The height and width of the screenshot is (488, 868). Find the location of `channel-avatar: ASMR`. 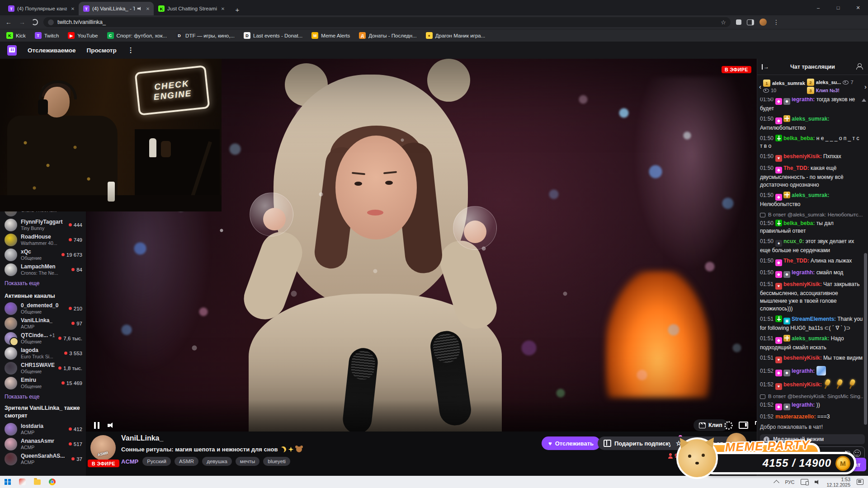

channel-avatar: ASMR is located at coordinates (103, 448).